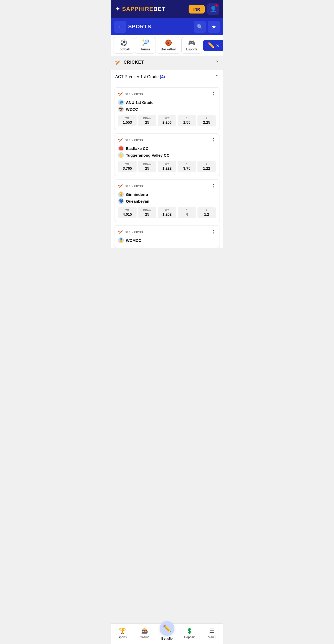  Describe the element at coordinates (167, 159) in the screenshot. I see `main-content: ACT Premier 1st Grade (4) ⌃ 🏏 01/02 08:3…` at that location.